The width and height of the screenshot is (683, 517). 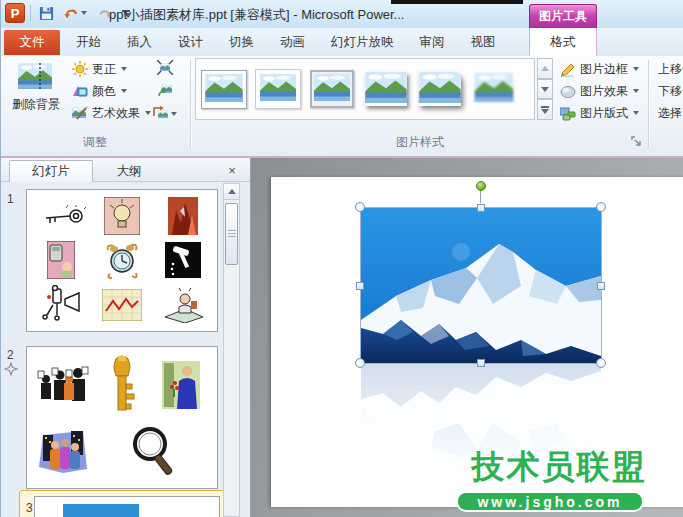 I want to click on group-arrange-partial: 上移一层 下移一层 选择窗格, so click(x=667, y=91).